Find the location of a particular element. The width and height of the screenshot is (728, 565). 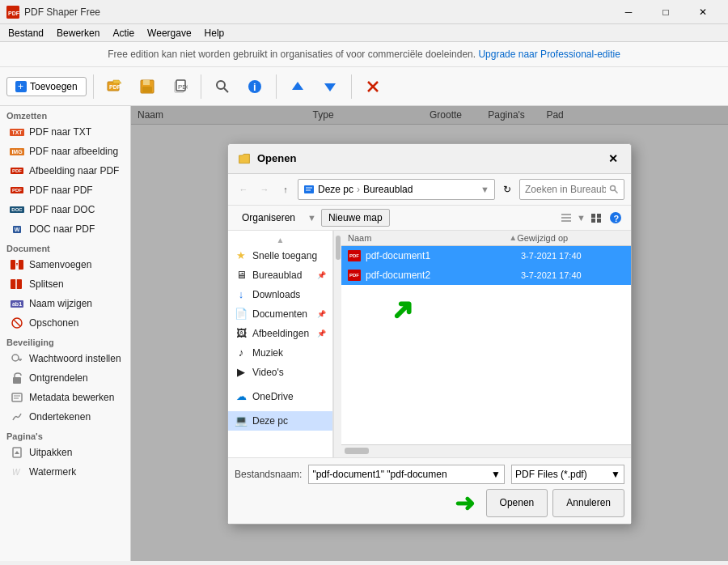

sidebar-item-ontgrendelen: Ontgrendelen is located at coordinates (65, 378).